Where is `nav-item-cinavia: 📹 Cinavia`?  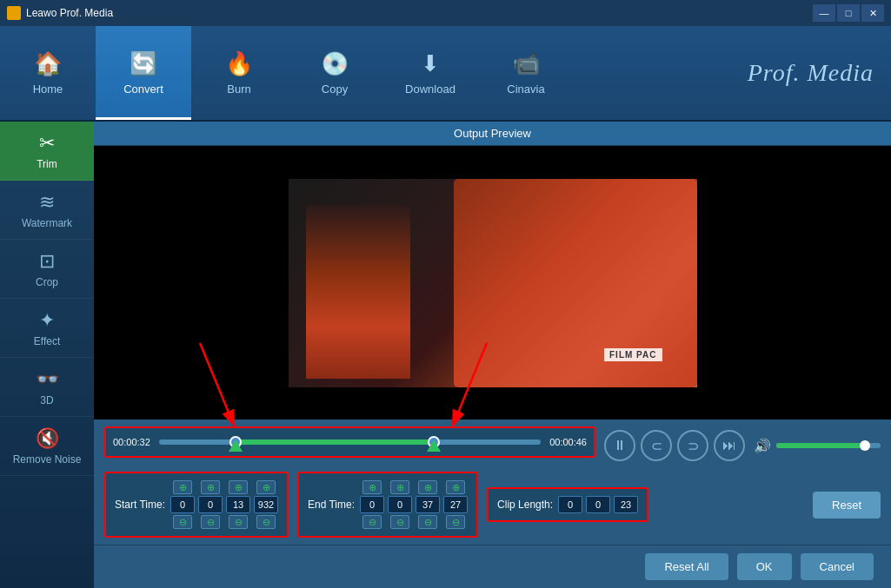 nav-item-cinavia: 📹 Cinavia is located at coordinates (526, 73).